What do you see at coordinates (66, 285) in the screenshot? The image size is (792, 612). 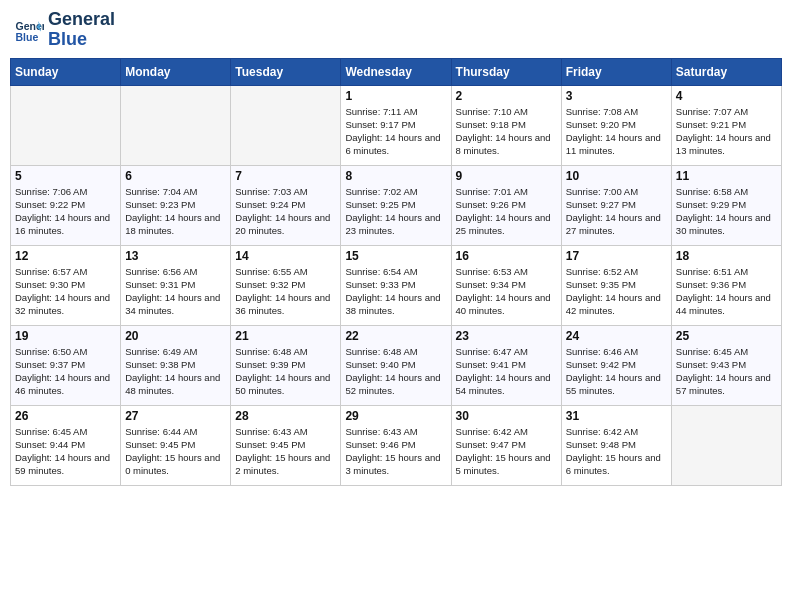 I see `calendar-cell: 12Sunrise: 6:57 AMSunset: 9:30 PMDayligh…` at bounding box center [66, 285].